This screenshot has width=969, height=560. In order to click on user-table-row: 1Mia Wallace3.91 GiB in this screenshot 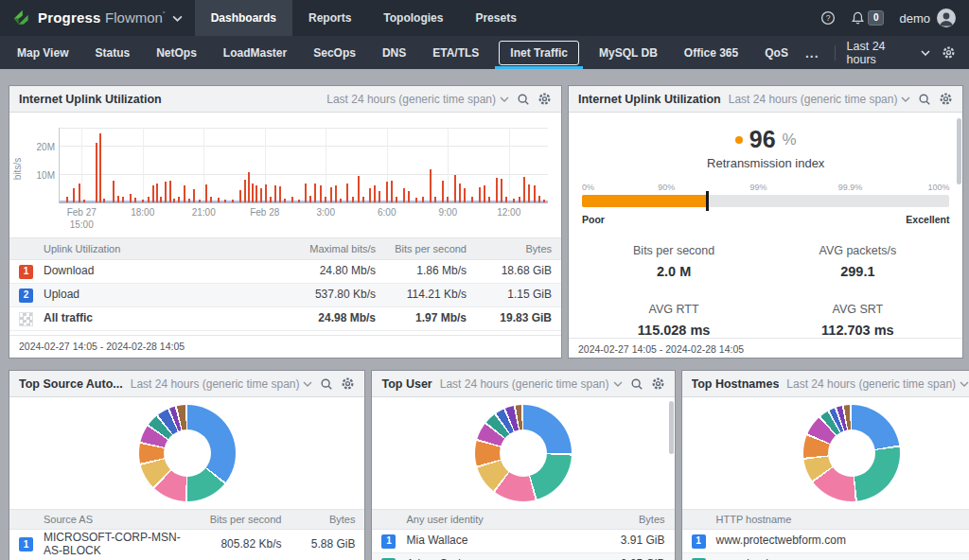, I will do `click(522, 541)`.